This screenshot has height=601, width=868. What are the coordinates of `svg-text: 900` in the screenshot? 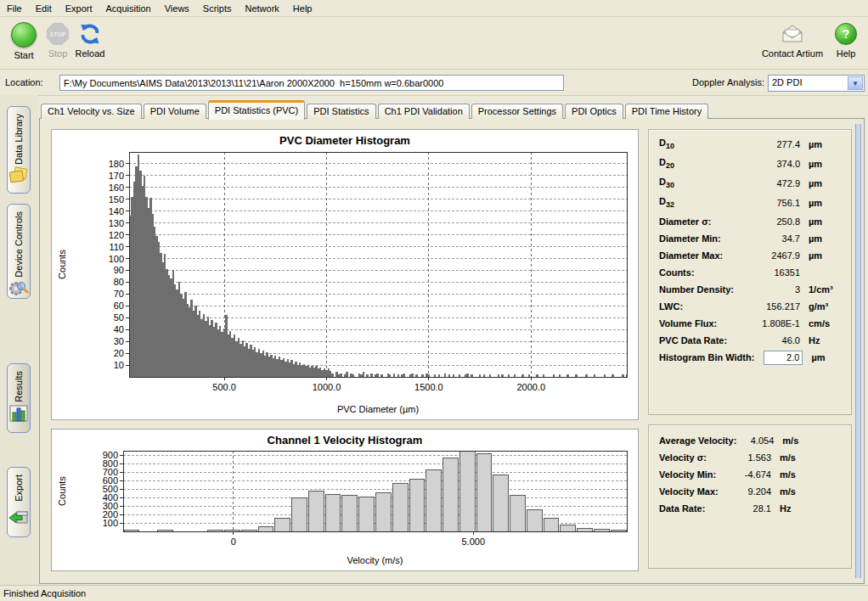 It's located at (110, 455).